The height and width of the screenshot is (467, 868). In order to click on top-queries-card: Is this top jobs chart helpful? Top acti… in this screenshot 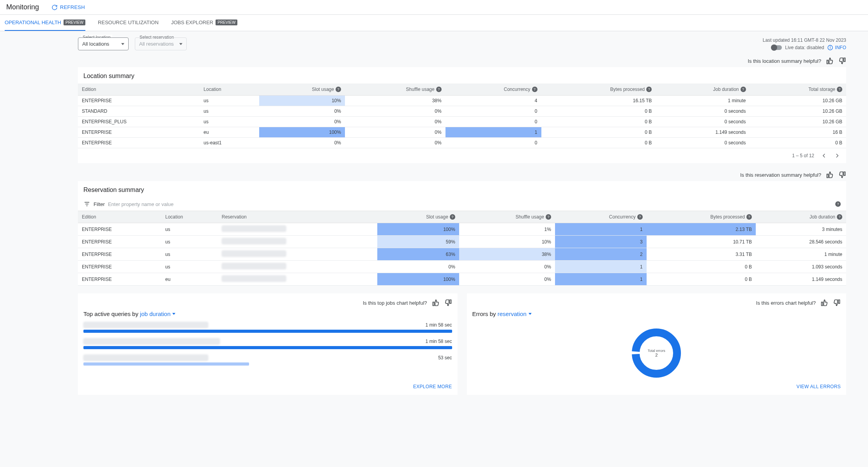, I will do `click(268, 344)`.